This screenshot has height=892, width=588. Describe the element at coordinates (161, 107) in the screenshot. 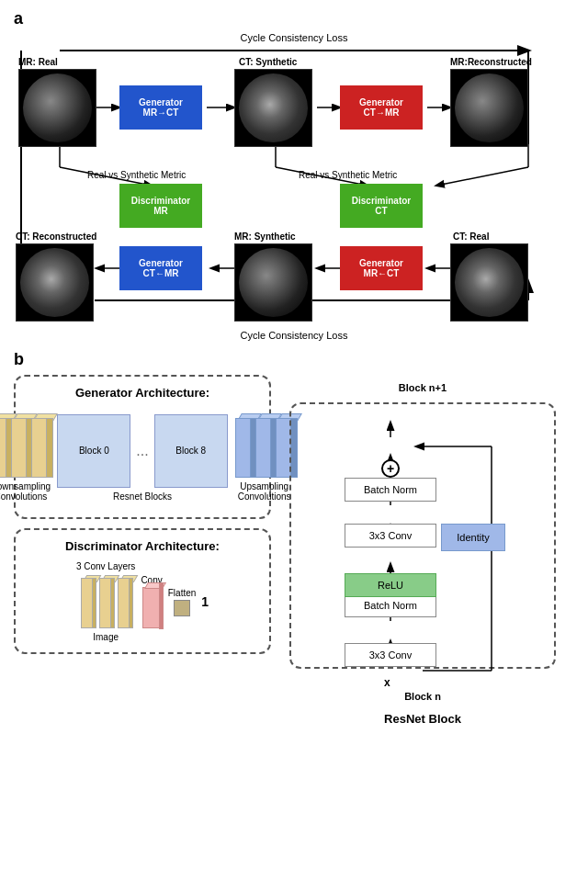

I see `gen-mr-ct-box: Generator MR→CT` at that location.